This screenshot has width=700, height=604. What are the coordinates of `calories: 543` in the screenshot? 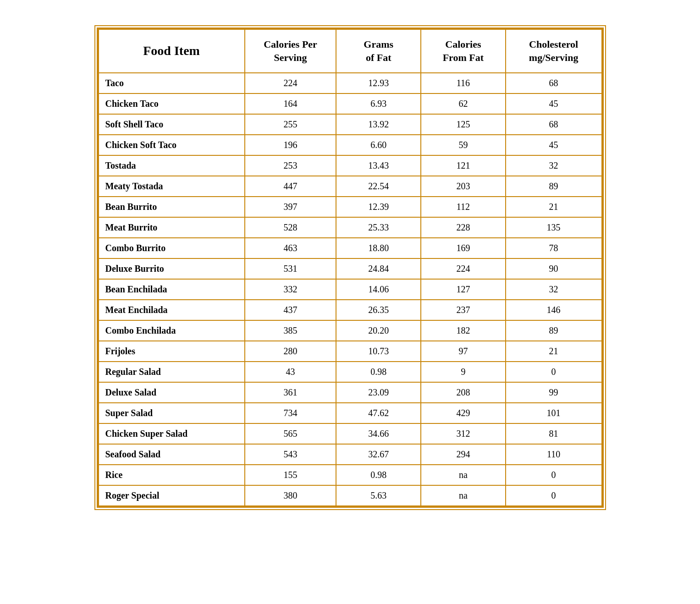 It's located at (291, 455).